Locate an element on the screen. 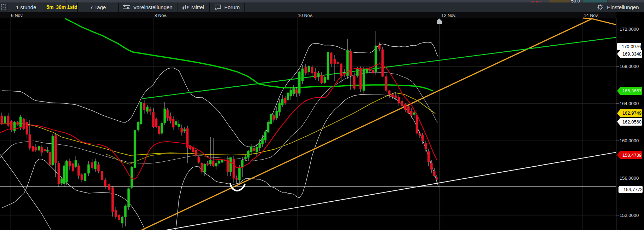  svg-text: 172,0000 is located at coordinates (629, 29).